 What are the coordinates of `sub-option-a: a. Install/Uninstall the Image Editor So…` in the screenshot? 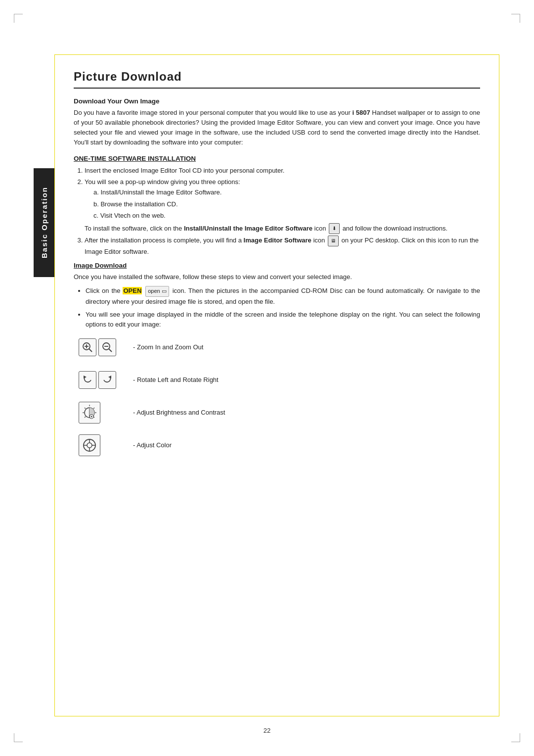 It's located at (287, 192).